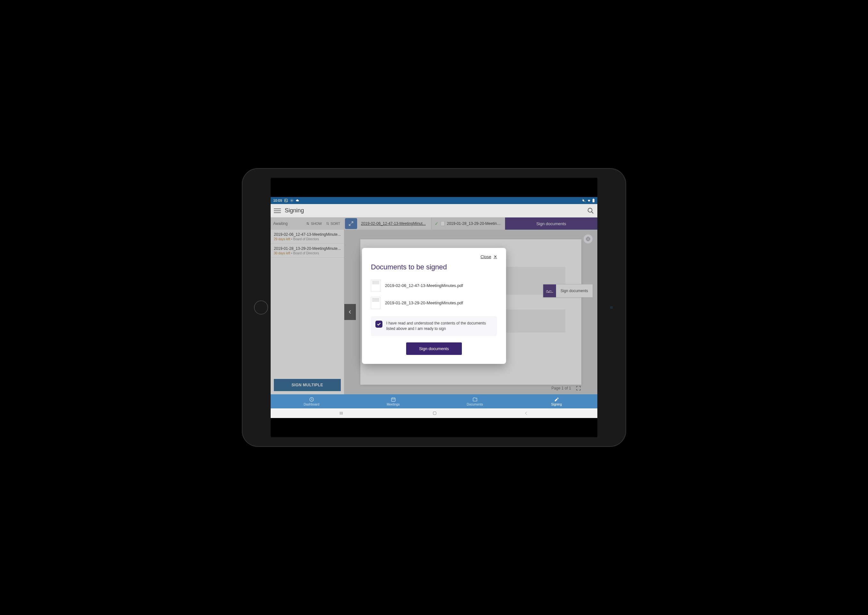 The image size is (868, 615). Describe the element at coordinates (434, 211) in the screenshot. I see `app-header: Signing` at that location.